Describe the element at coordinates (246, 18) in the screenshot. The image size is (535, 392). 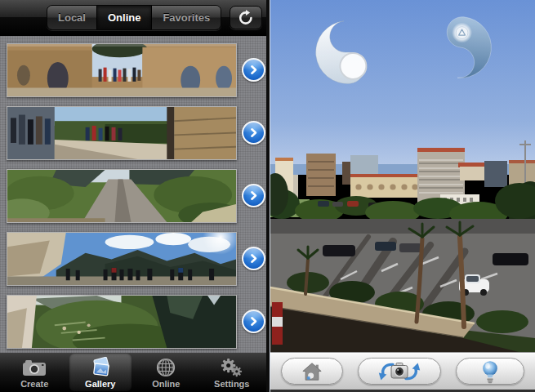
I see `refresh-button` at that location.